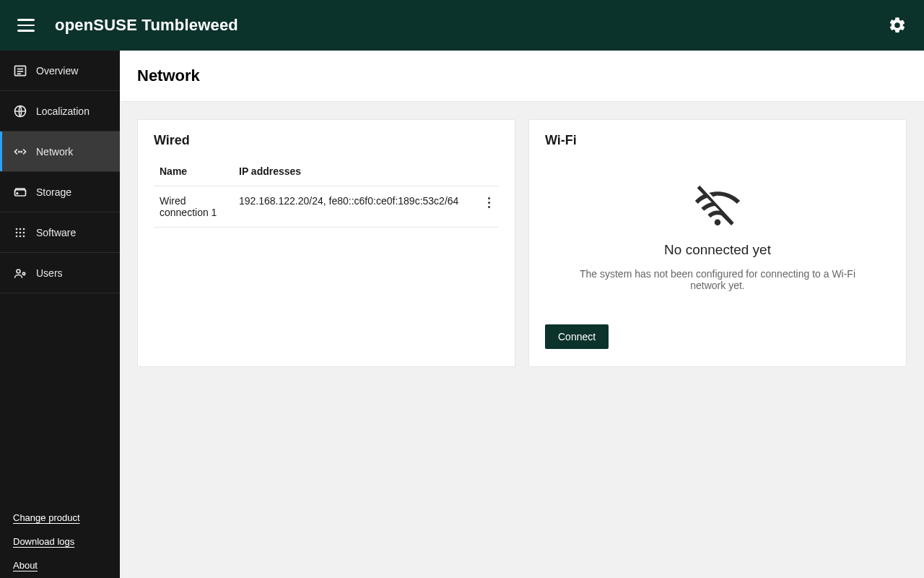 The height and width of the screenshot is (578, 924). Describe the element at coordinates (577, 337) in the screenshot. I see `connect-button: Connect` at that location.